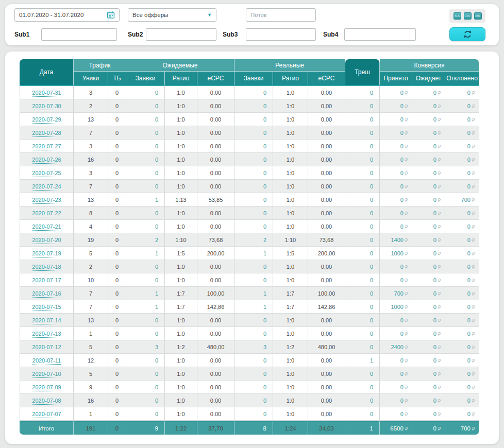 The height and width of the screenshot is (448, 504). Describe the element at coordinates (79, 35) in the screenshot. I see `sub1-input` at that location.